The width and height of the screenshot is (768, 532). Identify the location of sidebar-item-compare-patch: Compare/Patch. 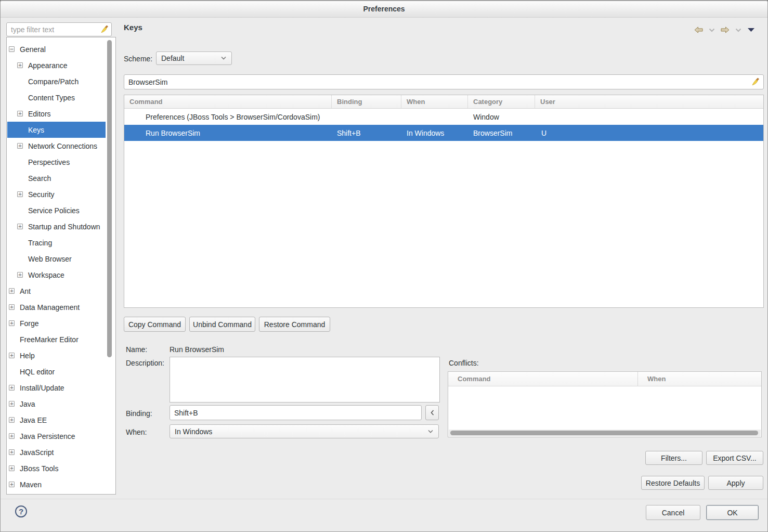
(56, 81).